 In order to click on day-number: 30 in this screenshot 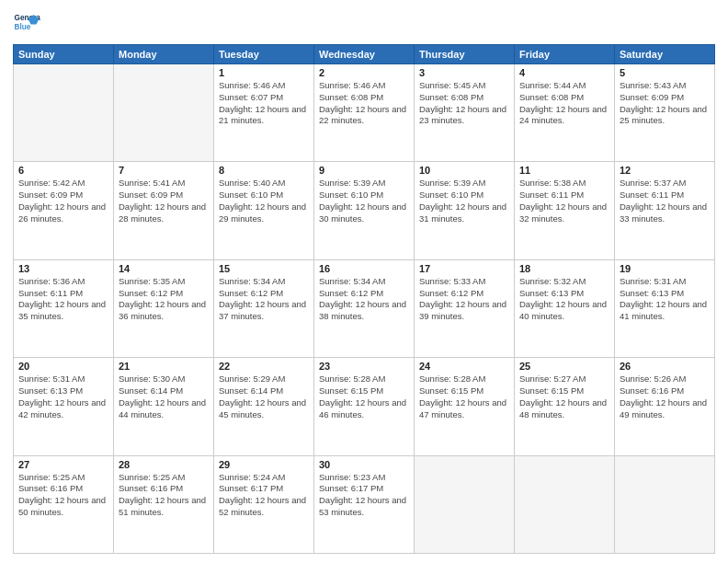, I will do `click(364, 465)`.